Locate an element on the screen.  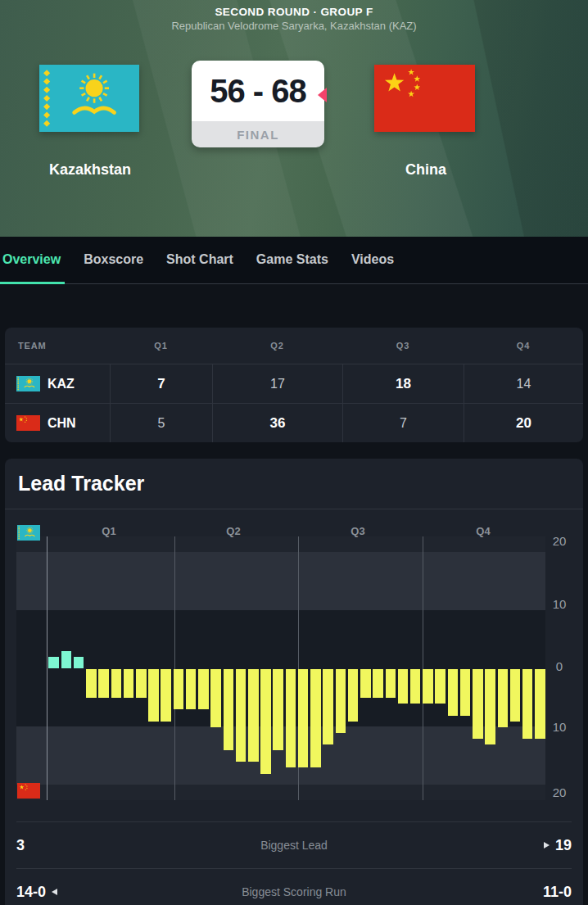
winner-marker-icon is located at coordinates (323, 95).